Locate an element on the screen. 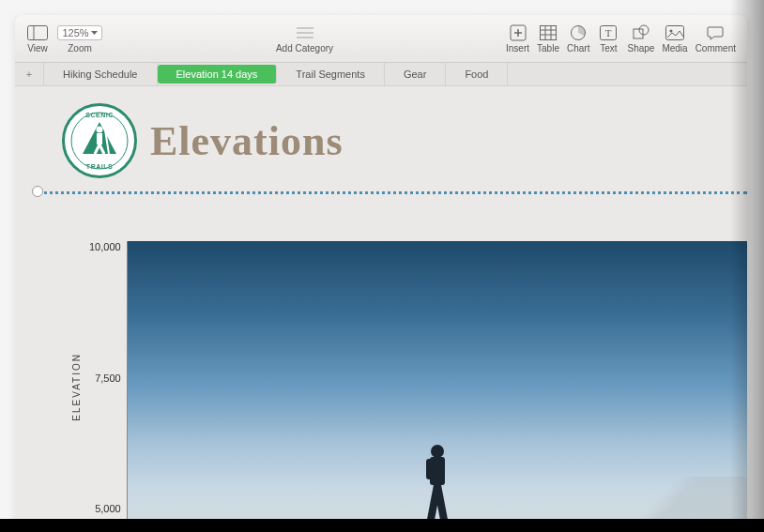  text-button: T Text is located at coordinates (608, 38).